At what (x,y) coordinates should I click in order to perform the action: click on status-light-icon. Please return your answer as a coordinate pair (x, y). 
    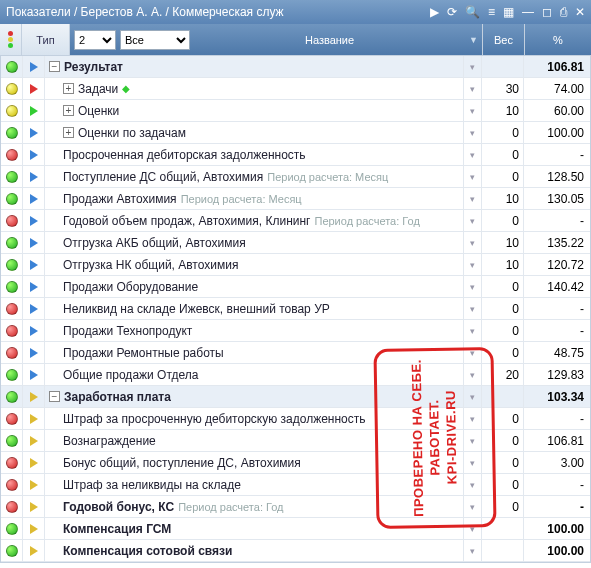
    Looking at the image, I should click on (12, 551).